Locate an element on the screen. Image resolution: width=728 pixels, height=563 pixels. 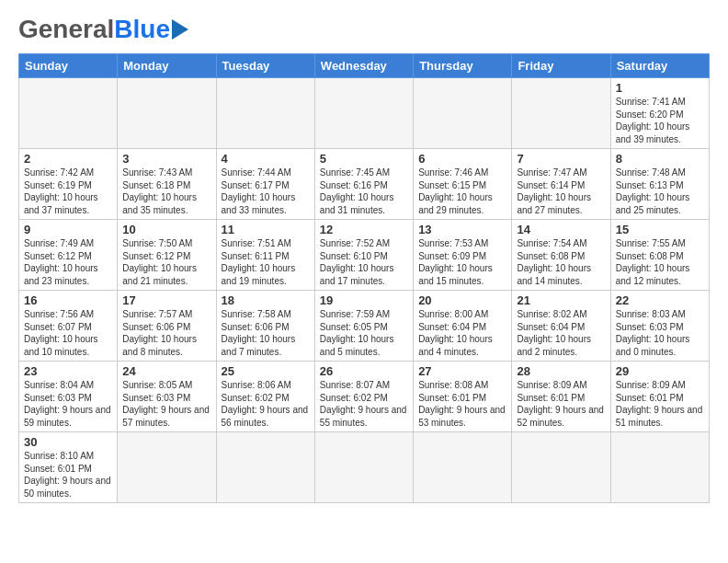
day-number: 22 is located at coordinates (660, 300).